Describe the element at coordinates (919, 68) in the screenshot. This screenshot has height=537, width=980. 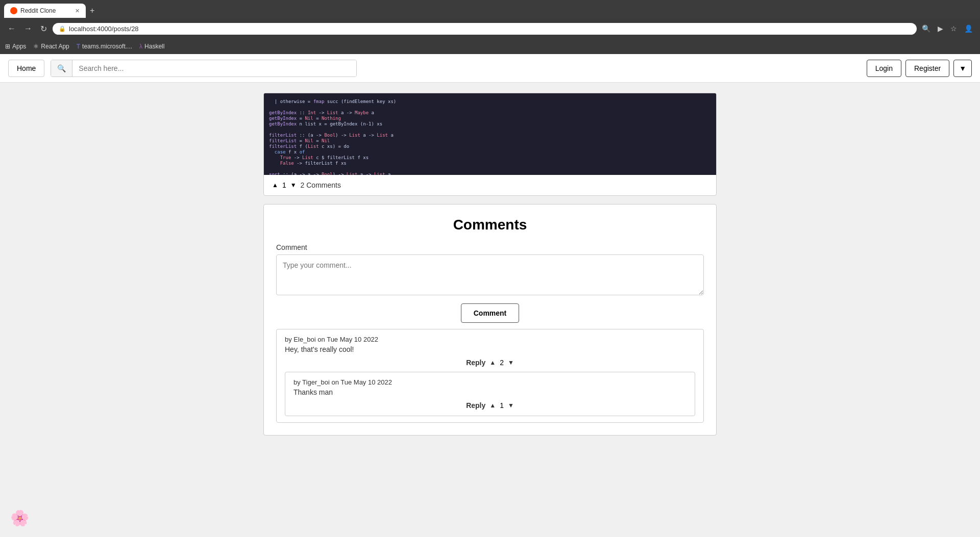
I see `auth-buttons: Login Register ▼` at that location.